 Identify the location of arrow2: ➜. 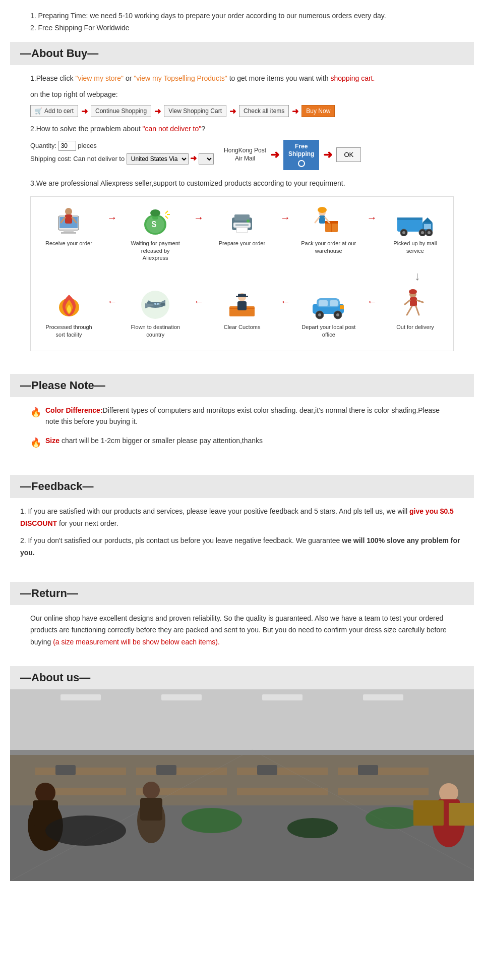
(157, 111).